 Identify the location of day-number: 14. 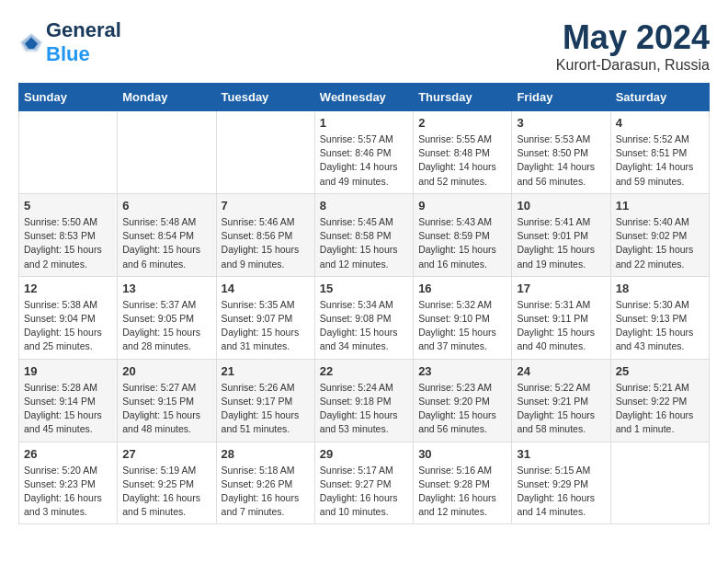
(266, 289).